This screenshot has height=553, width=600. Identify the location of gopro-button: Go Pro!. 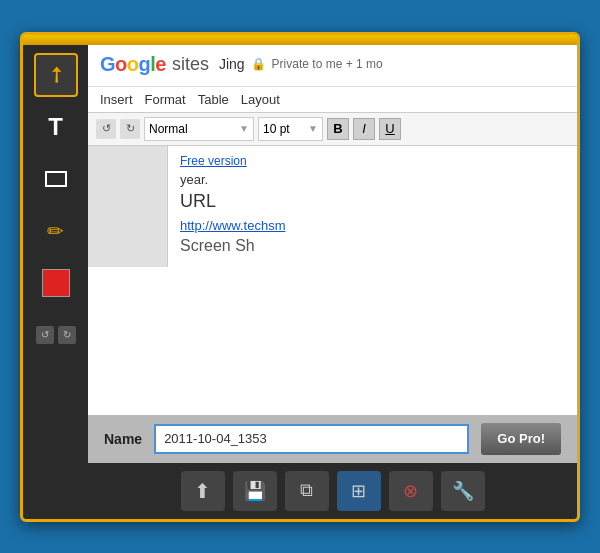
(521, 439).